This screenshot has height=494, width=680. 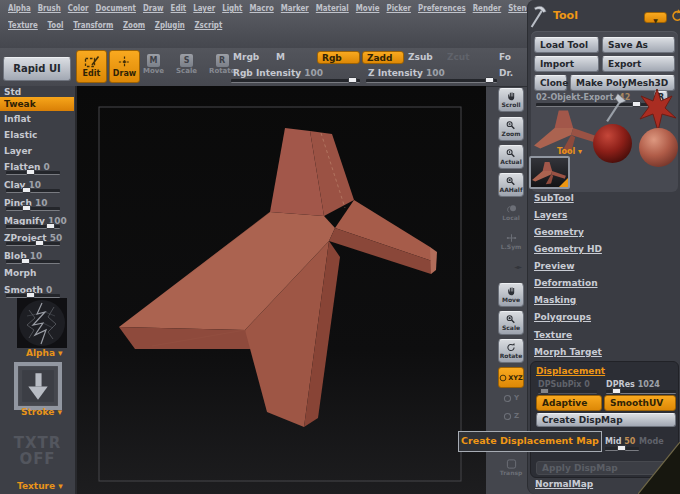 What do you see at coordinates (40, 243) in the screenshot?
I see `zproject-knob` at bounding box center [40, 243].